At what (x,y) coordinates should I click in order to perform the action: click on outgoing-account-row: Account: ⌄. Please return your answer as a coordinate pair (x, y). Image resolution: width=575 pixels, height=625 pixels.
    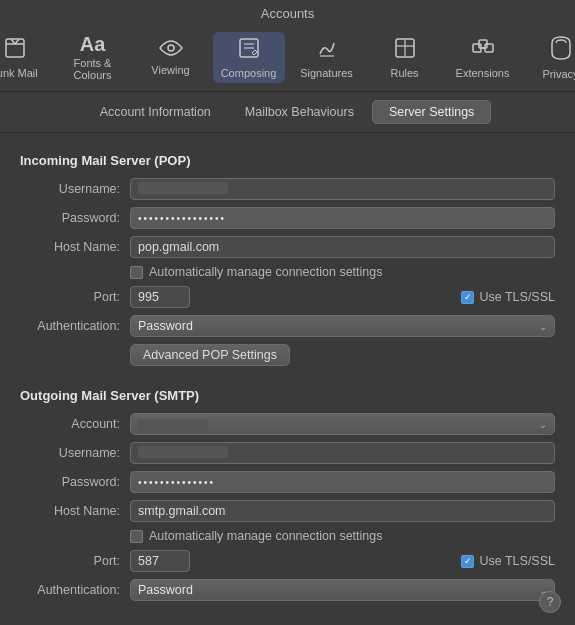
    Looking at the image, I should click on (288, 424).